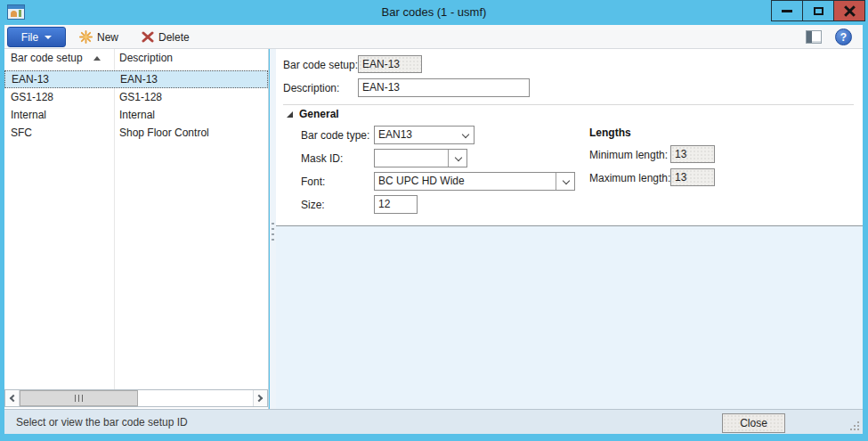 This screenshot has height=441, width=868. What do you see at coordinates (136, 106) in the screenshot?
I see `grid-rows: EAN-13 EAN-13 GS1-128 GS1-128 Internal I…` at bounding box center [136, 106].